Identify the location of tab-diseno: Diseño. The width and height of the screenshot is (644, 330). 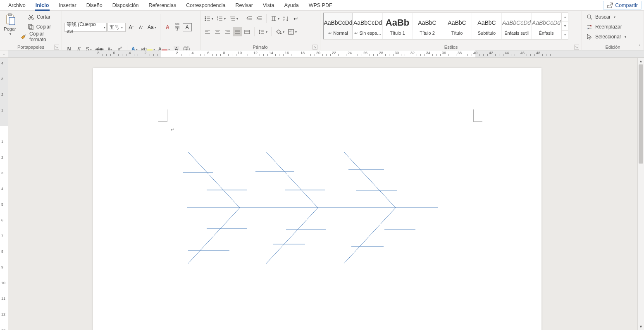
(94, 6).